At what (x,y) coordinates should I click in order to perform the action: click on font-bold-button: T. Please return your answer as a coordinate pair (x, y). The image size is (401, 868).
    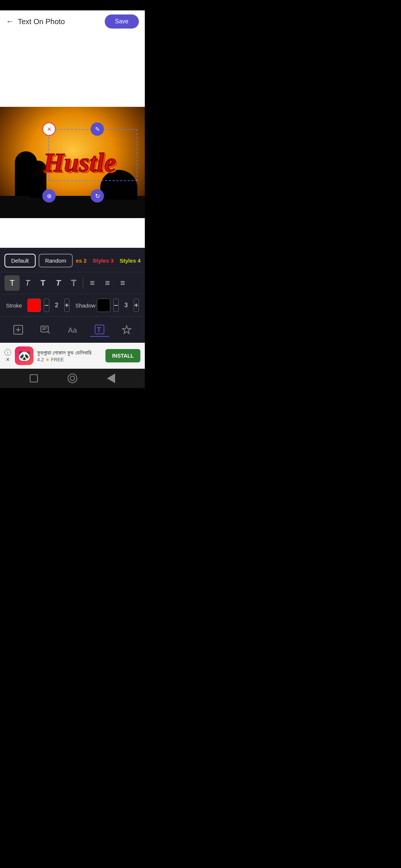
    Looking at the image, I should click on (43, 283).